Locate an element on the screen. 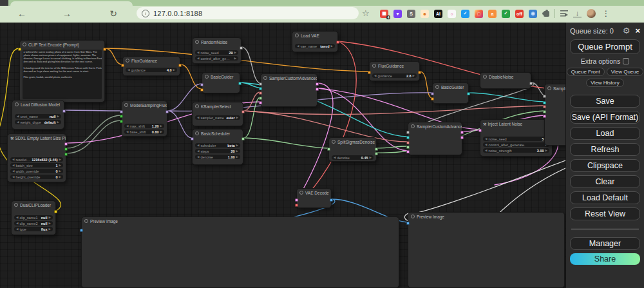 This screenshot has height=288, width=644. media-controls-icon is located at coordinates (564, 14).